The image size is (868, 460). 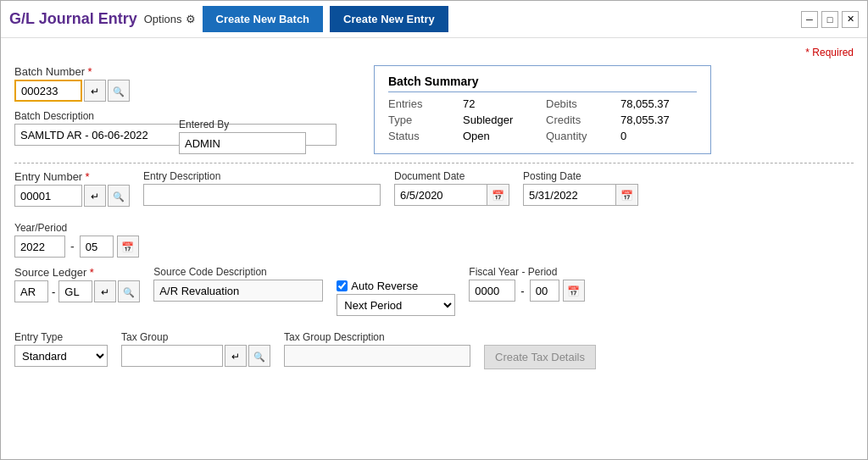 I want to click on entry-type-label: Entry Type, so click(x=61, y=337).